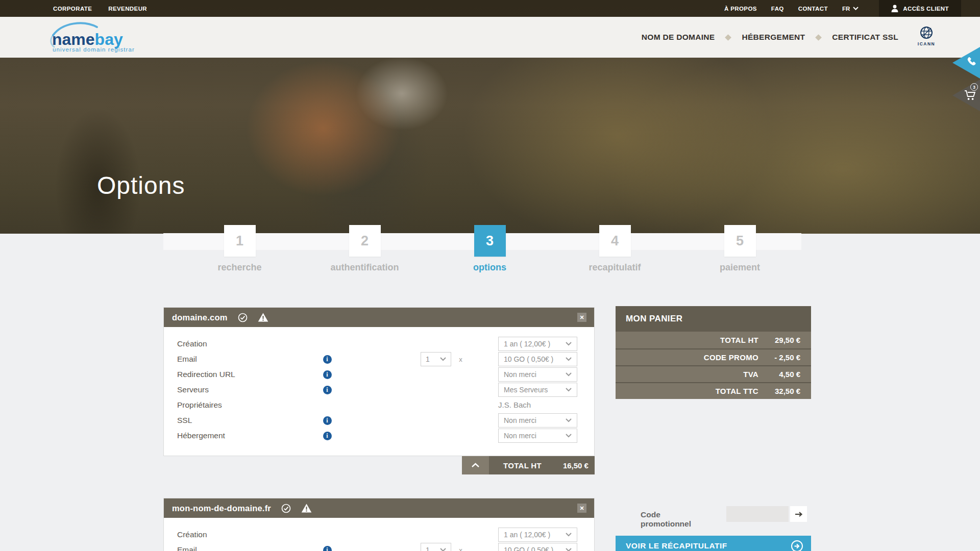 The image size is (980, 551). Describe the element at coordinates (243, 317) in the screenshot. I see `check-circle-icon` at that location.